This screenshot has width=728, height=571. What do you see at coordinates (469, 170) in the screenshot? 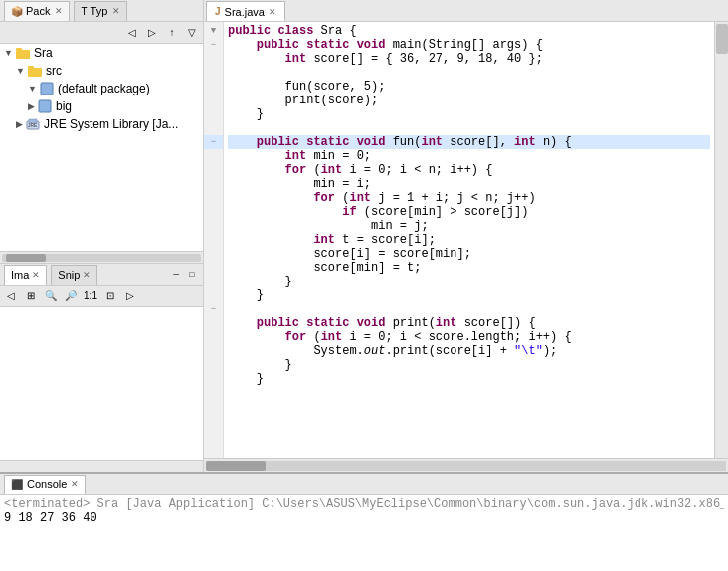
I see `code-line-11: for (int i = 0; i < n; i++) {` at bounding box center [469, 170].